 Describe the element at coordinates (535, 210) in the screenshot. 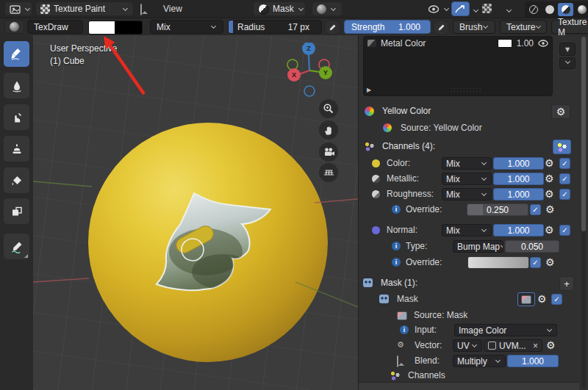

I see `roughness-override-checkbox: ✓` at that location.